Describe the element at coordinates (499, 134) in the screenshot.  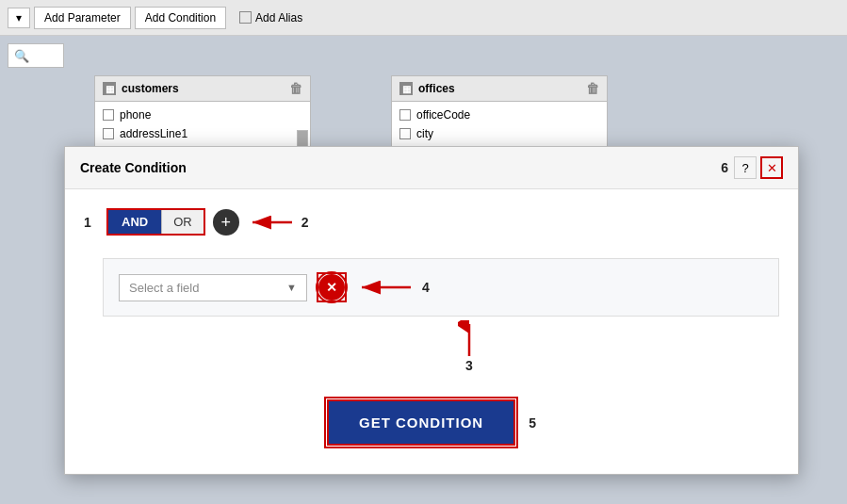
I see `table-row: city` at that location.